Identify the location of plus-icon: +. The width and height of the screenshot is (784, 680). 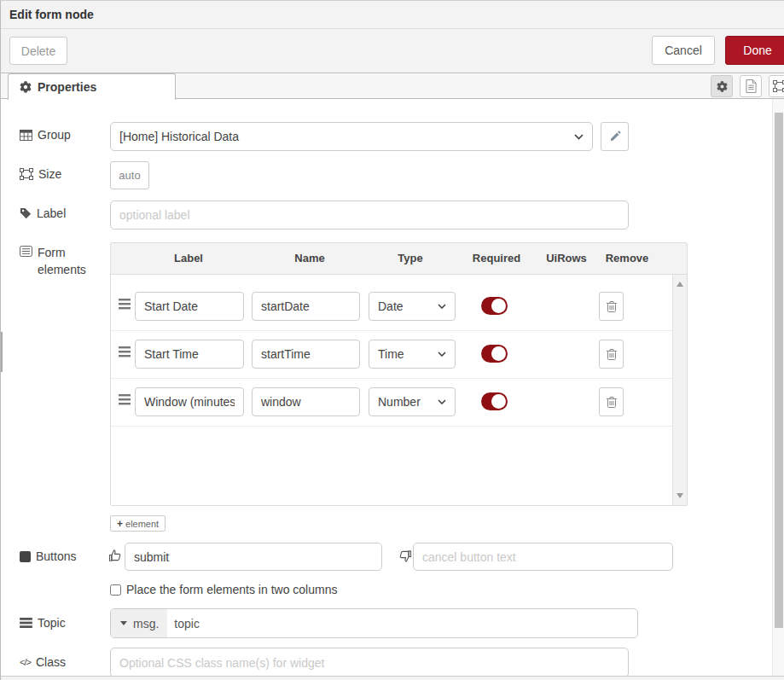
(119, 524).